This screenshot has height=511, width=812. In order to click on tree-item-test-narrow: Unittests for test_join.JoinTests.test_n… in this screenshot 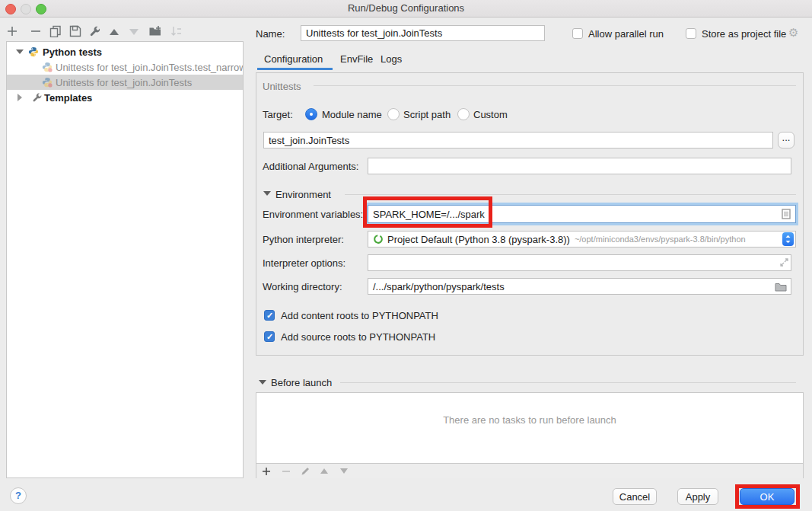, I will do `click(125, 67)`.